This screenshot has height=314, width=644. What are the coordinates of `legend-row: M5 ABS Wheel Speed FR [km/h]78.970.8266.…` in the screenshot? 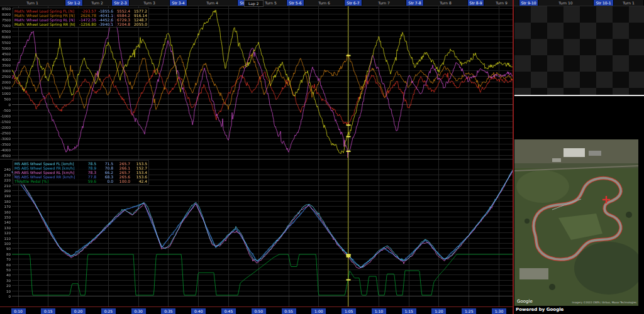 It's located at (80, 168).